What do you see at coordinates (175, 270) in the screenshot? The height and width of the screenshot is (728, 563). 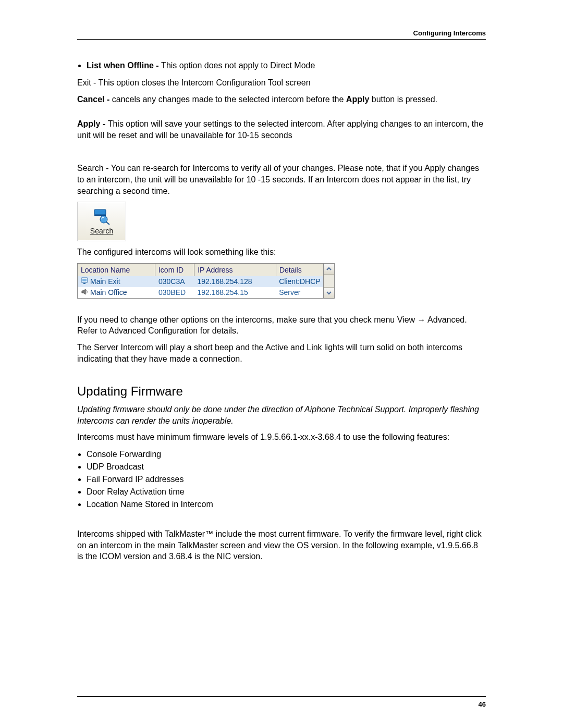 I see `col-icom-id: Icom ID` at bounding box center [175, 270].